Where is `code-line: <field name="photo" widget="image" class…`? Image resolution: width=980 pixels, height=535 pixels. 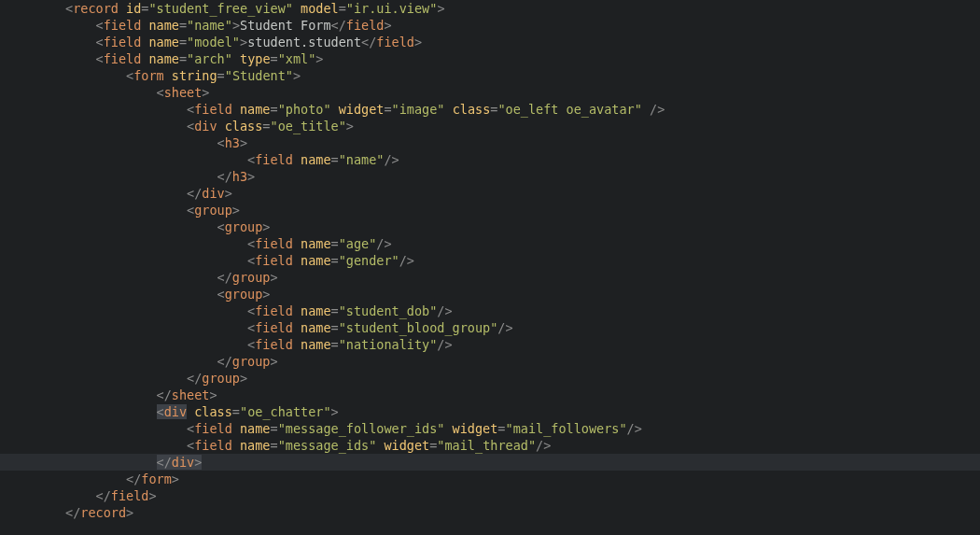 code-line: <field name="photo" widget="image" class… is located at coordinates (490, 109).